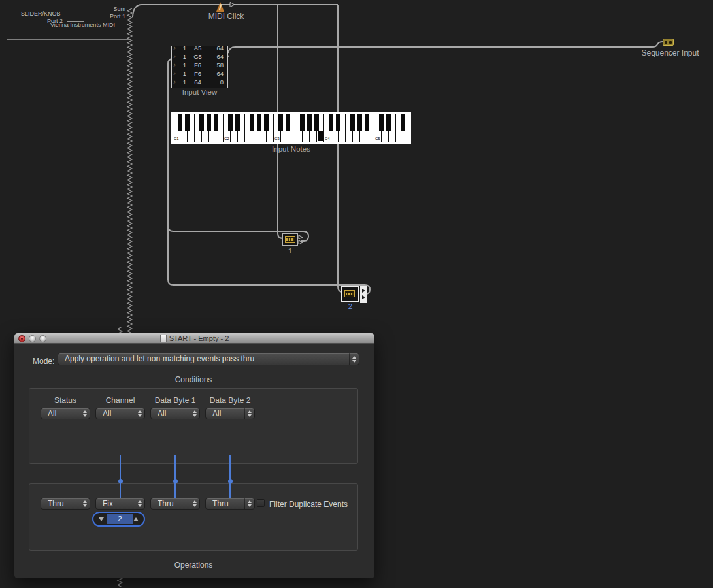 This screenshot has width=713, height=588. Describe the element at coordinates (301, 237) in the screenshot. I see `output-port-icon` at that location.